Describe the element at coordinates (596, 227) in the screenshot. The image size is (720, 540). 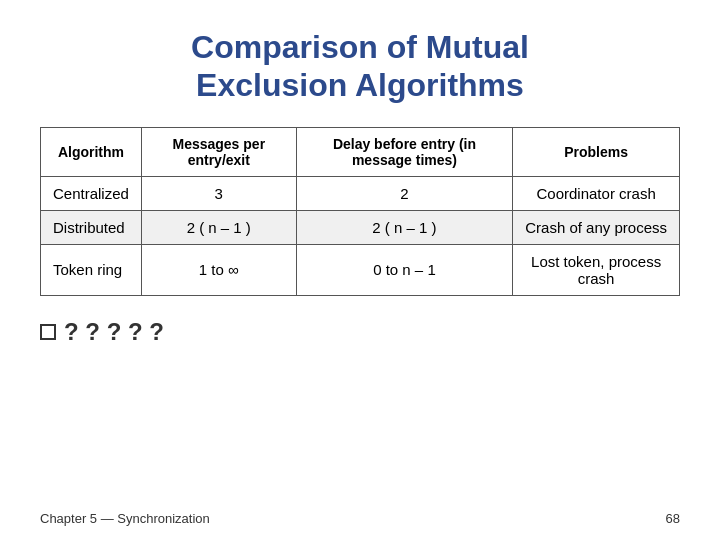
I see `problems-distributed: Crash of any process` at that location.